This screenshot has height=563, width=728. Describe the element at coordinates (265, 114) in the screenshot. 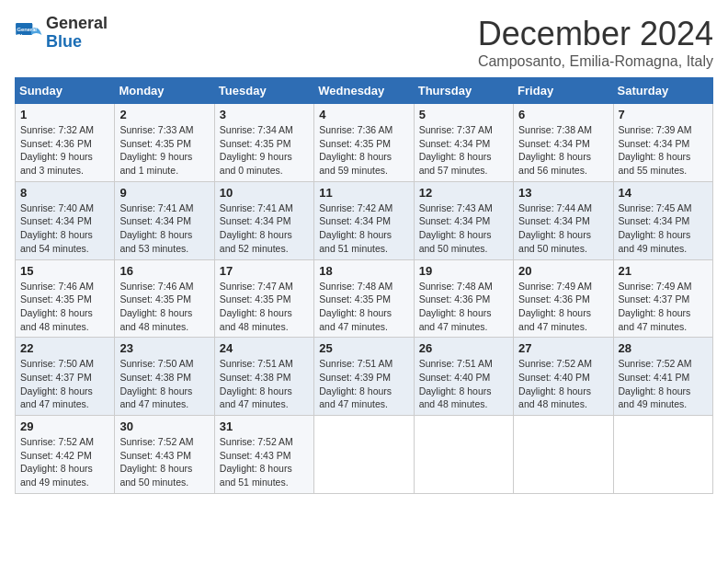

I see `day-number: 3` at that location.